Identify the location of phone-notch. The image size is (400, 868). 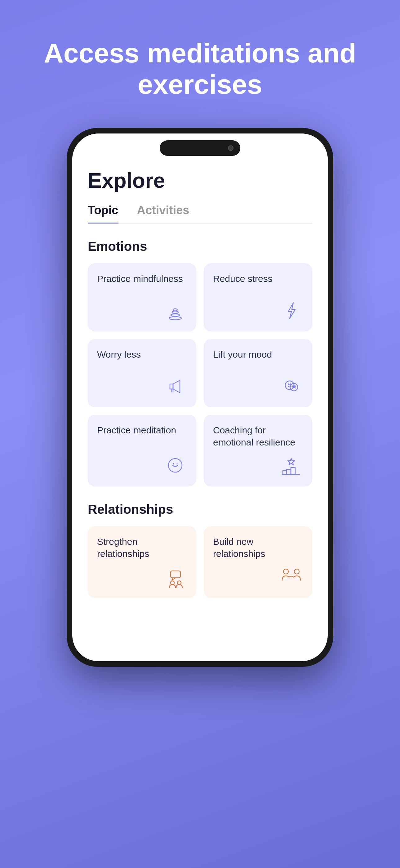
(200, 146).